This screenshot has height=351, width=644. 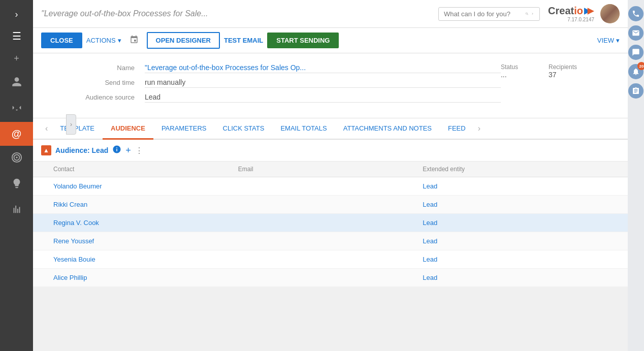 What do you see at coordinates (17, 36) in the screenshot?
I see `sidebar-menu-icon: ☰` at bounding box center [17, 36].